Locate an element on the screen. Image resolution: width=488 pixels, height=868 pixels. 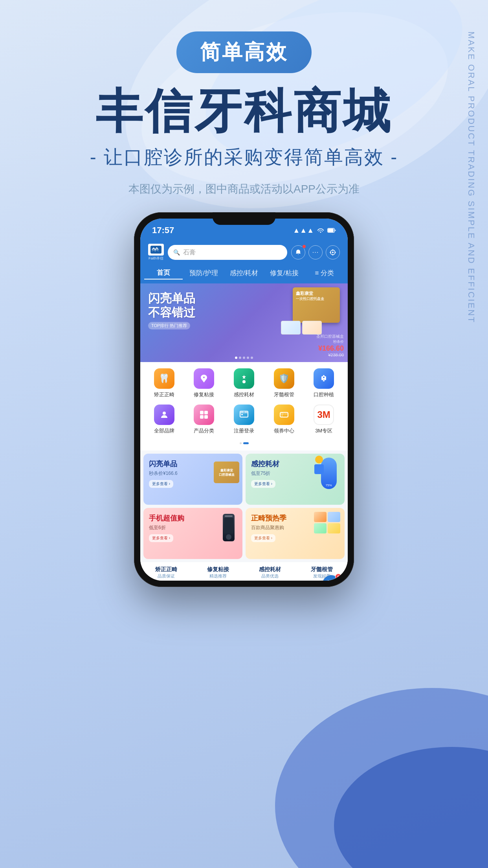
promo-infection-figure is located at coordinates (319, 465).